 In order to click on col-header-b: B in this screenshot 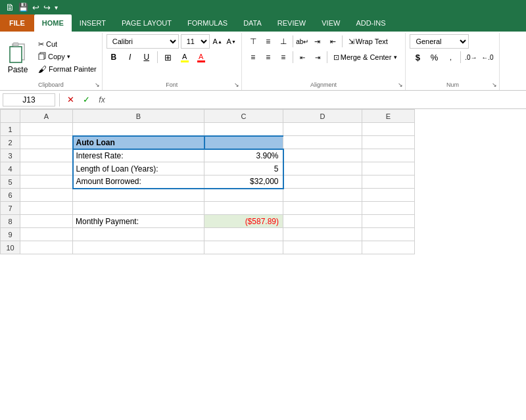, I will do `click(139, 116)`.